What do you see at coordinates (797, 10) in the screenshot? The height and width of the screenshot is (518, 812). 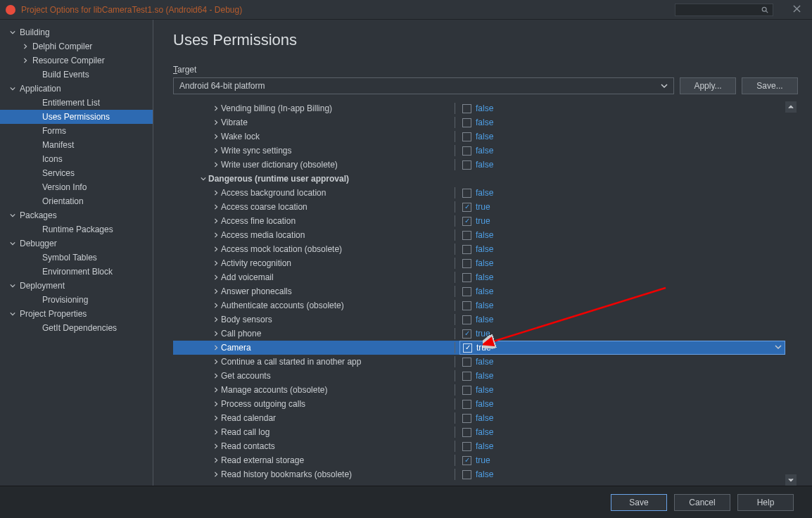 I see `close-icon` at bounding box center [797, 10].